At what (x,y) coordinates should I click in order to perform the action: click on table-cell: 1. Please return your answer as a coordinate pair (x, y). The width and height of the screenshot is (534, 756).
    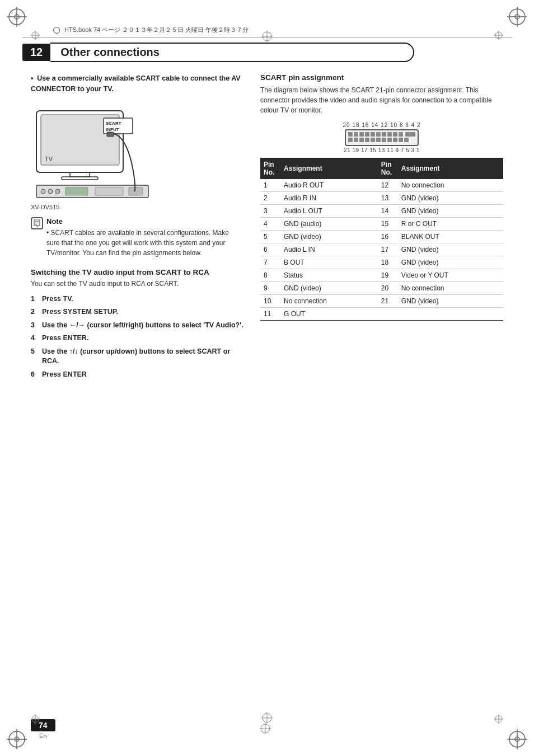
    Looking at the image, I should click on (270, 186).